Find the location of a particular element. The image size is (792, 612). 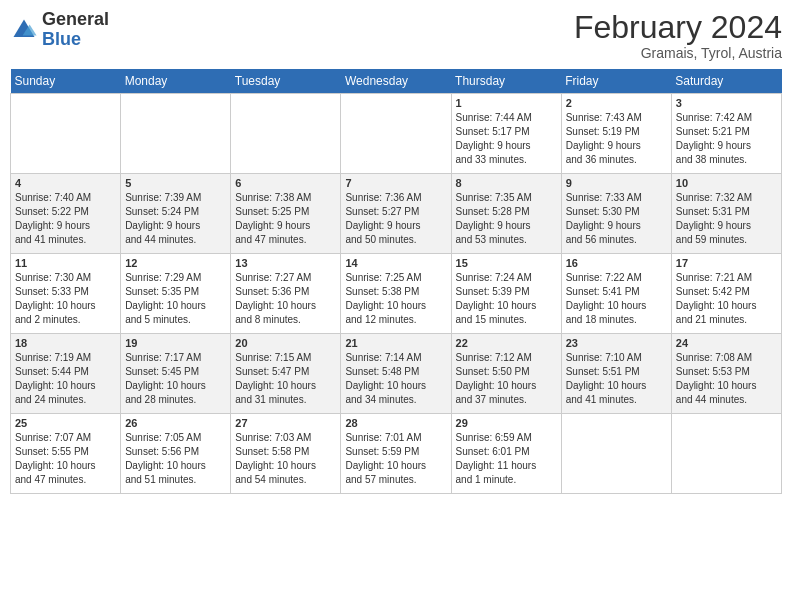

day-number: 29 is located at coordinates (506, 423).